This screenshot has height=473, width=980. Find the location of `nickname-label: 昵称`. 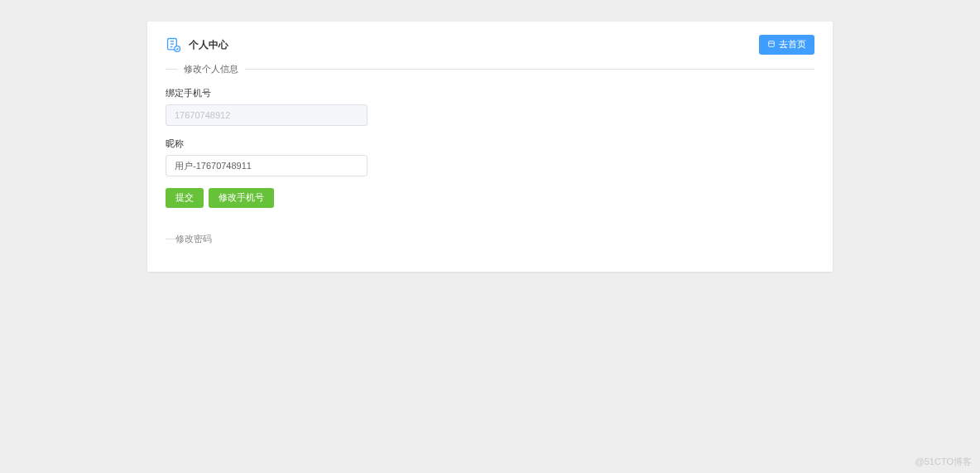

nickname-label: 昵称 is located at coordinates (490, 144).